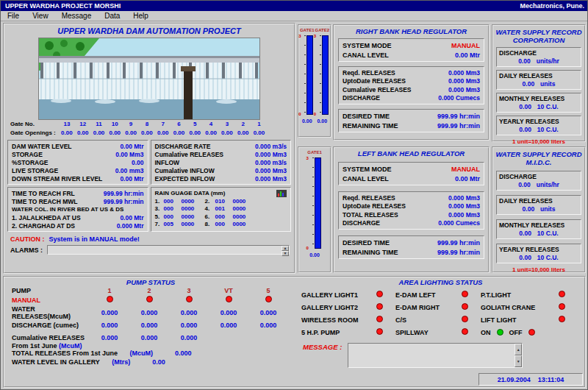 Image resolution: width=588 pixels, height=390 pixels. What do you see at coordinates (441, 323) in the screenshot?
I see `area-lighting-section: AREA LIGHTING STATUS GALLERY LIGHT1 E-DA…` at bounding box center [441, 323].